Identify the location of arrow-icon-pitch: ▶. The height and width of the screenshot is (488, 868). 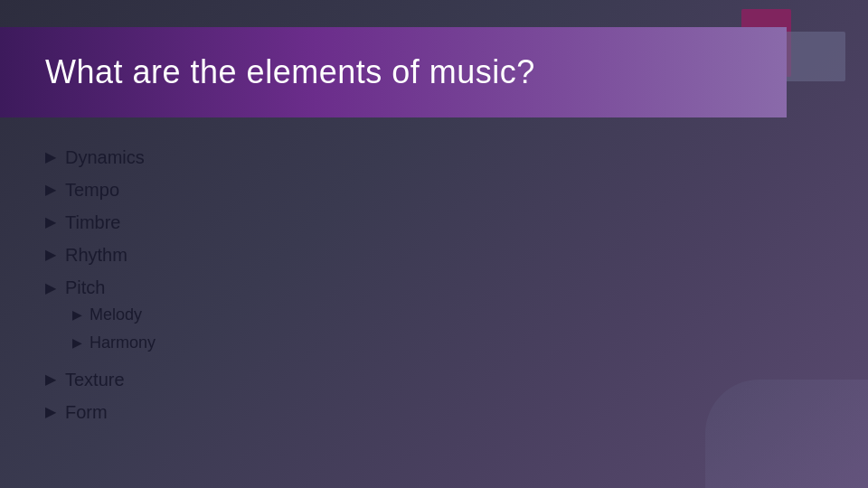
(51, 288).